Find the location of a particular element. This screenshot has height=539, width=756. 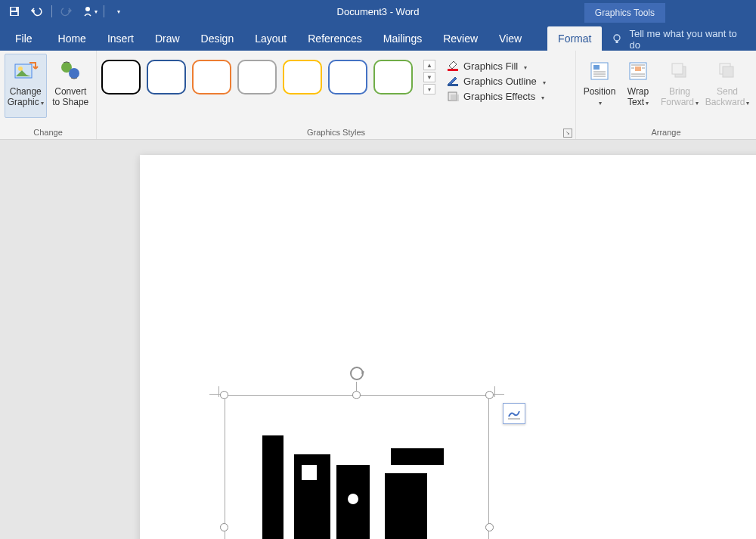

convert-to-shape-icon is located at coordinates (70, 71).